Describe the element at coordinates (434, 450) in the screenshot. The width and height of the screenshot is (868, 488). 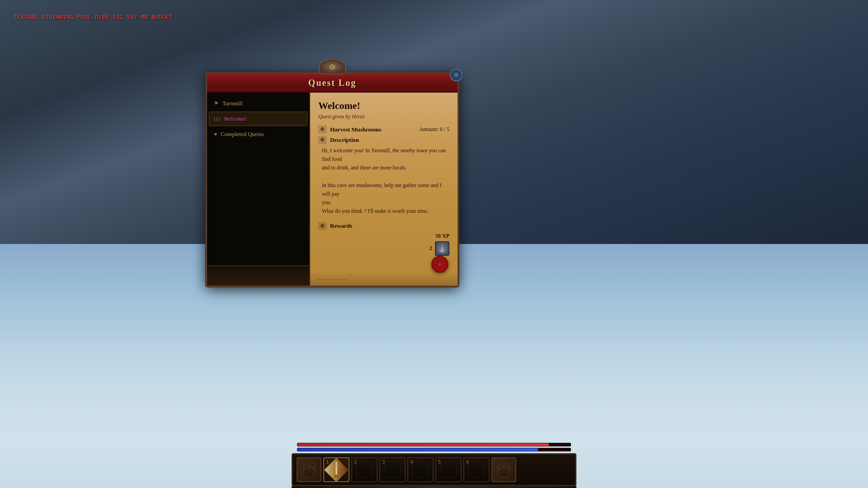
I see `mana-bar-track` at that location.